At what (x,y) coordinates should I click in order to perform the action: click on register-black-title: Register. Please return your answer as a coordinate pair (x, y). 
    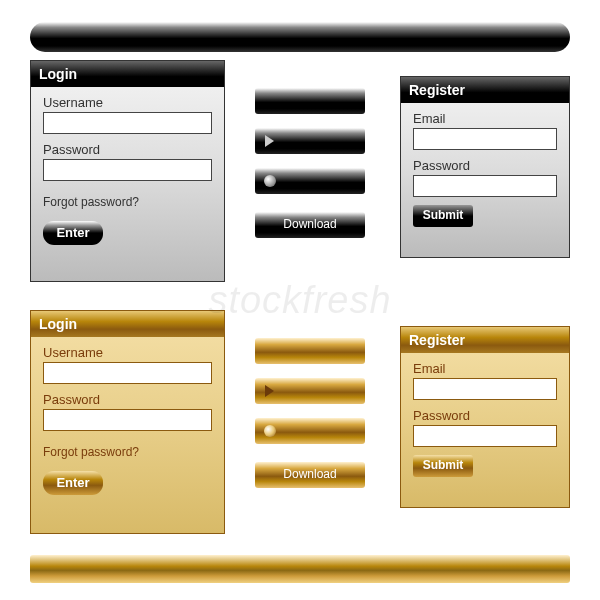
    Looking at the image, I should click on (485, 90).